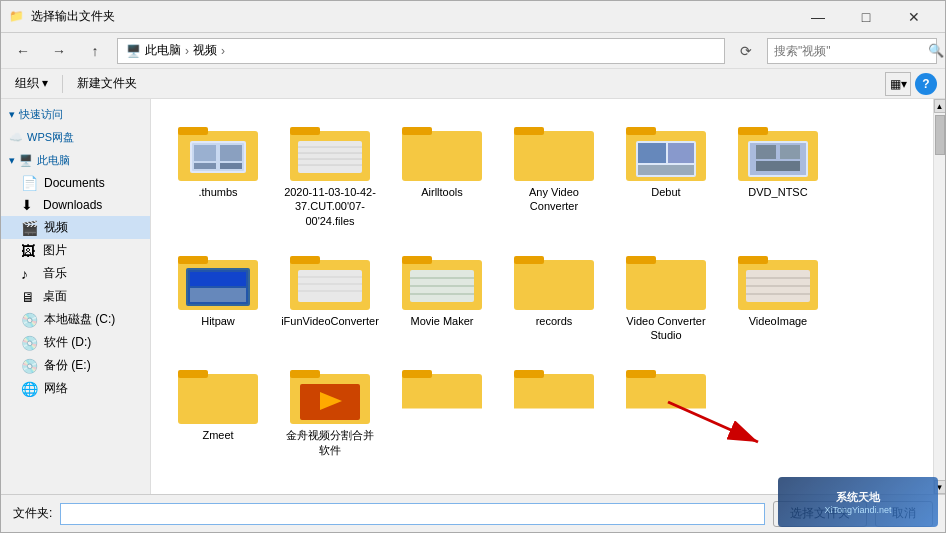 The width and height of the screenshot is (946, 533). Describe the element at coordinates (95, 51) in the screenshot. I see `up-button: ↑` at that location.